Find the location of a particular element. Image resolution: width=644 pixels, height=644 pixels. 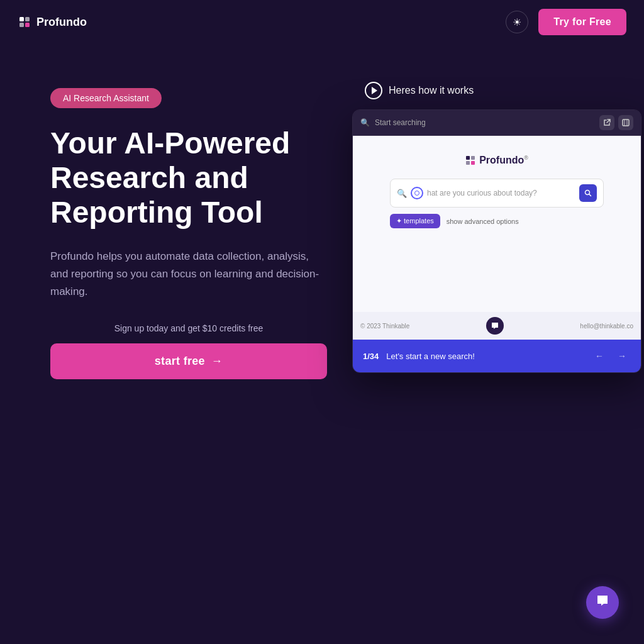

demo-search-button is located at coordinates (588, 193).